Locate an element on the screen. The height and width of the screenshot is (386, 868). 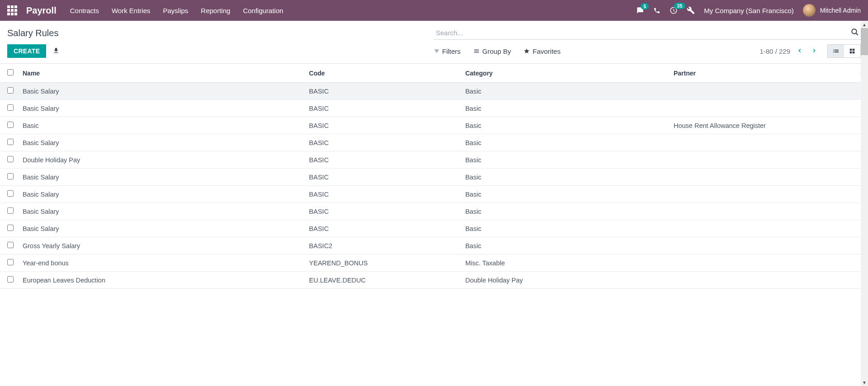
nav-configuration: Configuration is located at coordinates (263, 11).